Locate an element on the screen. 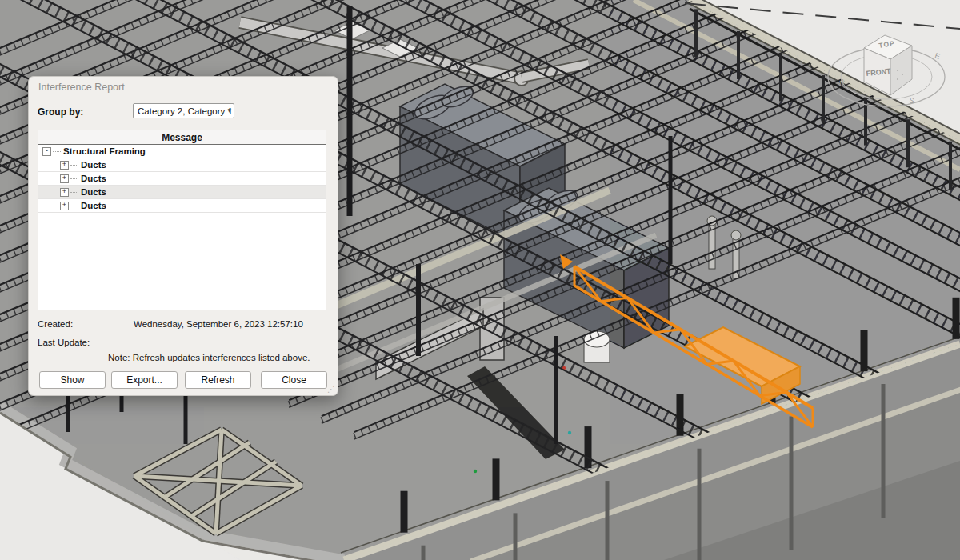 The width and height of the screenshot is (960, 560). collapse-toggle-icon: - is located at coordinates (46, 152).